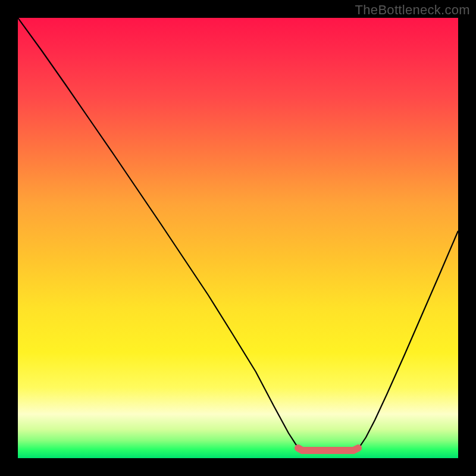 This screenshot has width=476, height=476. Describe the element at coordinates (328, 449) in the screenshot. I see `sweet-spot-highlight` at that location.